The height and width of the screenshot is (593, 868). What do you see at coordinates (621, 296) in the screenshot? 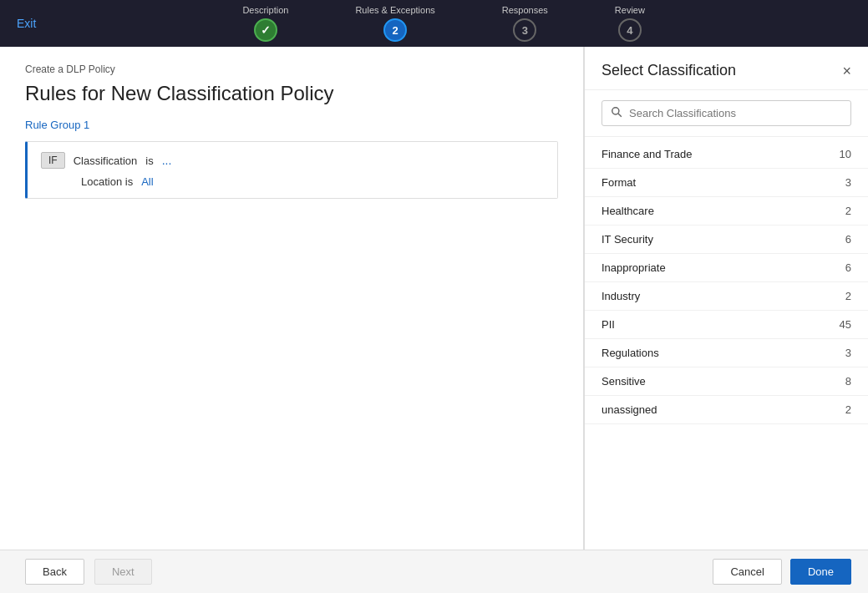
I see `classification-name: Industry` at bounding box center [621, 296].